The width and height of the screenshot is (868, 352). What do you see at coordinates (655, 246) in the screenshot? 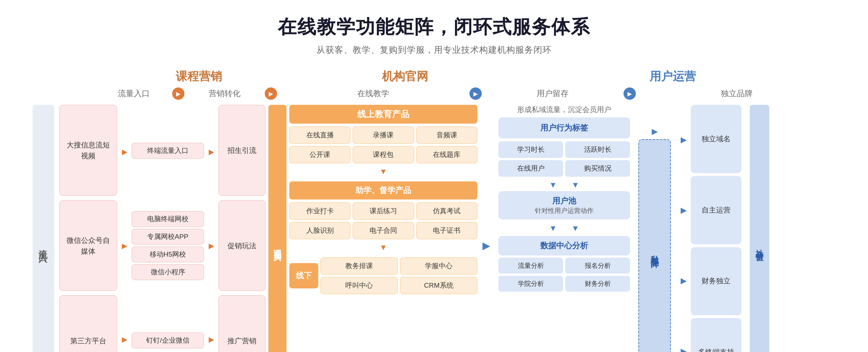
I see `private-domain-box: 私域矩阵` at bounding box center [655, 246].